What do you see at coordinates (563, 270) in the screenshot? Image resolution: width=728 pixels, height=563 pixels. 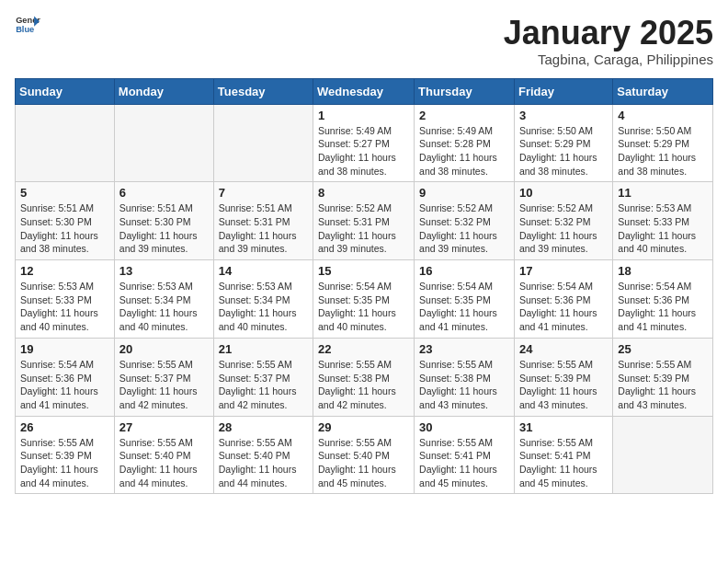 I see `day-number: 17` at bounding box center [563, 270].